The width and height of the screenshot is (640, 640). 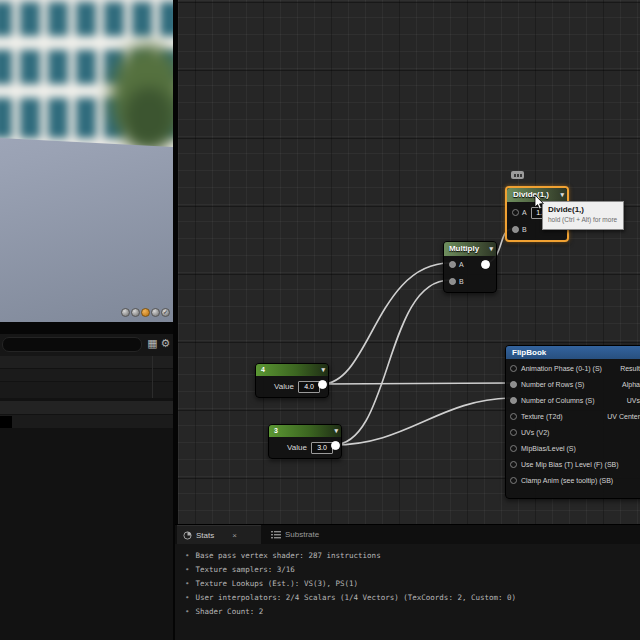 What do you see at coordinates (470, 267) in the screenshot?
I see `node-multiply: Multiply ▾ A B` at bounding box center [470, 267].